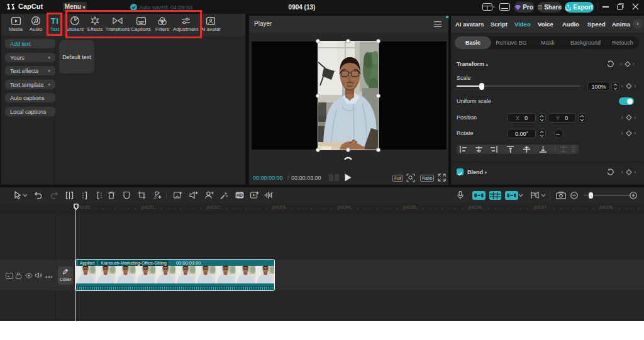 The height and width of the screenshot is (340, 644). I want to click on svg-text: HD, so click(240, 195).